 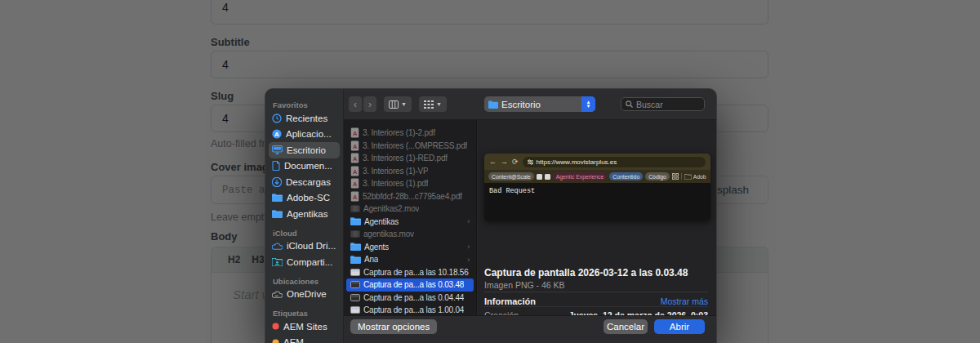 I want to click on file-row: Captura de pa...a las 1.00.04, so click(x=410, y=310).